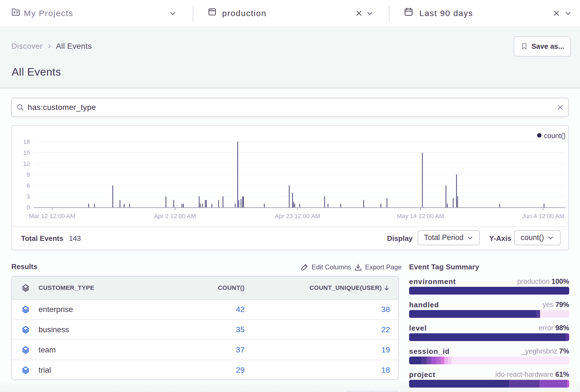 This screenshot has height=392, width=580. Describe the element at coordinates (555, 136) in the screenshot. I see `svg-text: count()` at that location.